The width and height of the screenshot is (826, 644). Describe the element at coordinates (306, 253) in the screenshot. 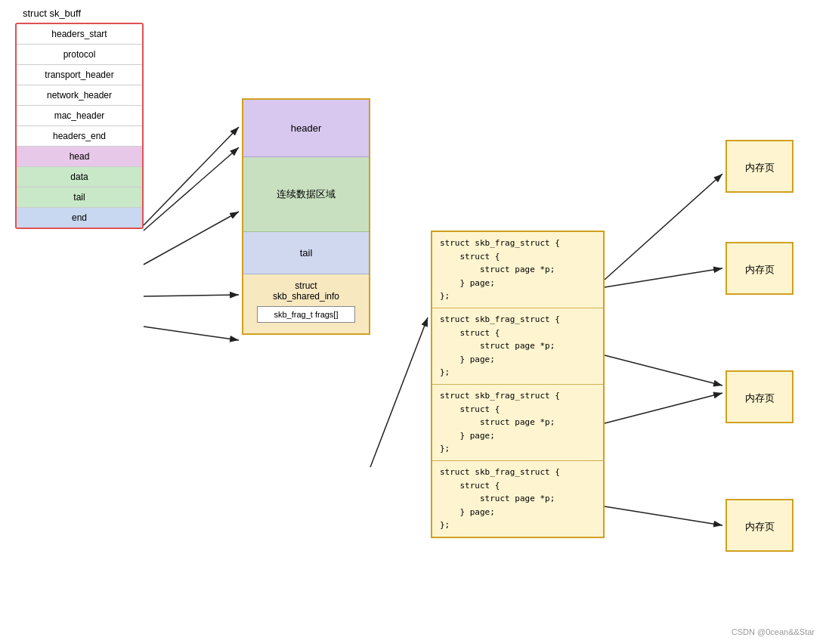

I see `cont-tail: tail` at that location.